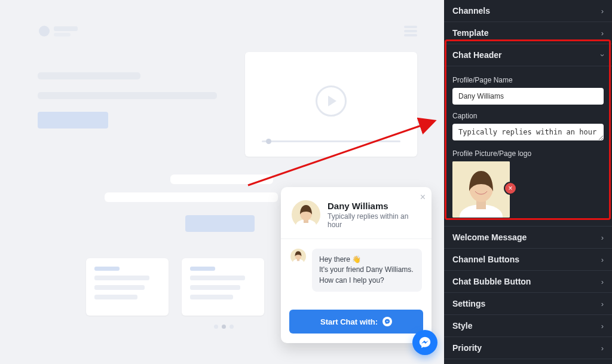 This screenshot has height=364, width=612. Describe the element at coordinates (510, 188) in the screenshot. I see `remove-image-button: ×` at that location.